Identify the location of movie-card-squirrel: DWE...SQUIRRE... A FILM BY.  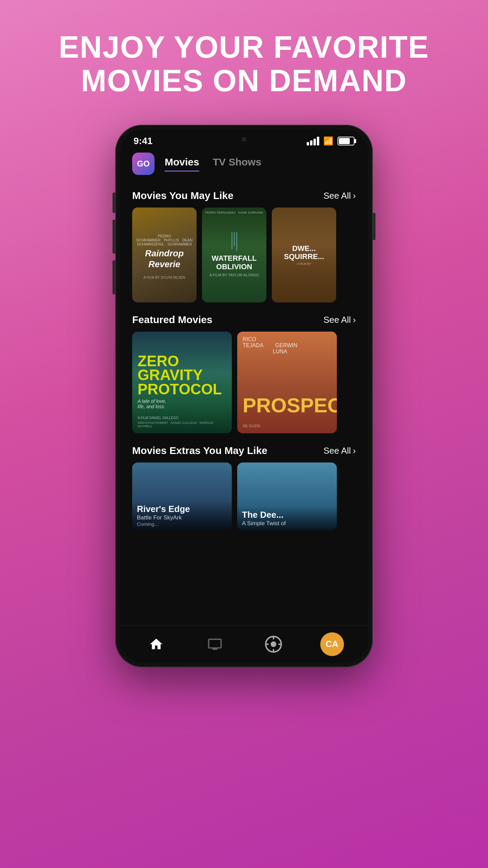
(304, 255).